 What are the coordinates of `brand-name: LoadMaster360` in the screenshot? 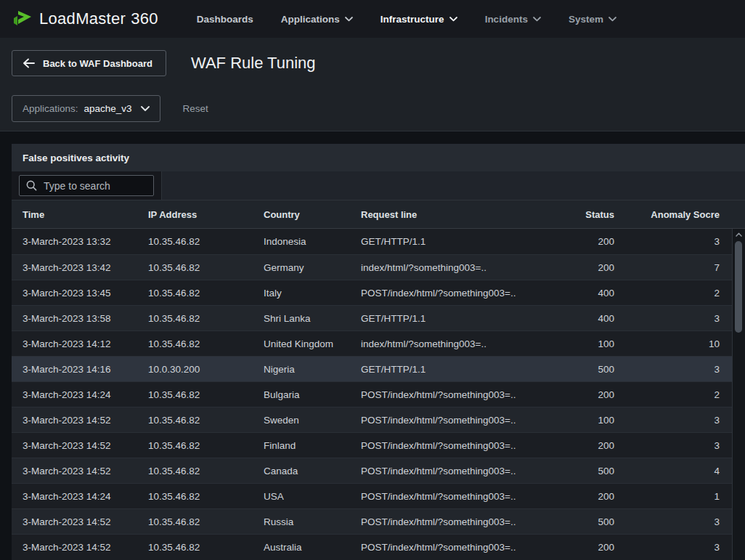 It's located at (99, 19).